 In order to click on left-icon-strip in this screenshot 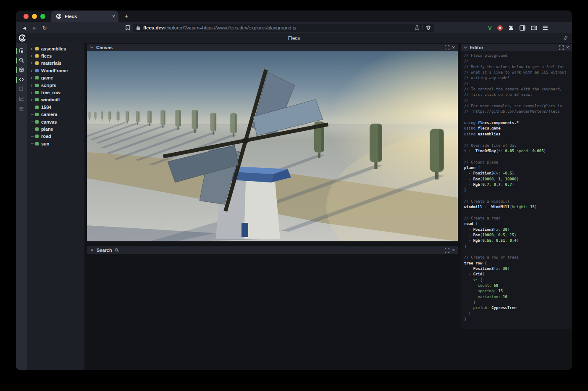, I will do `click(21, 207)`.